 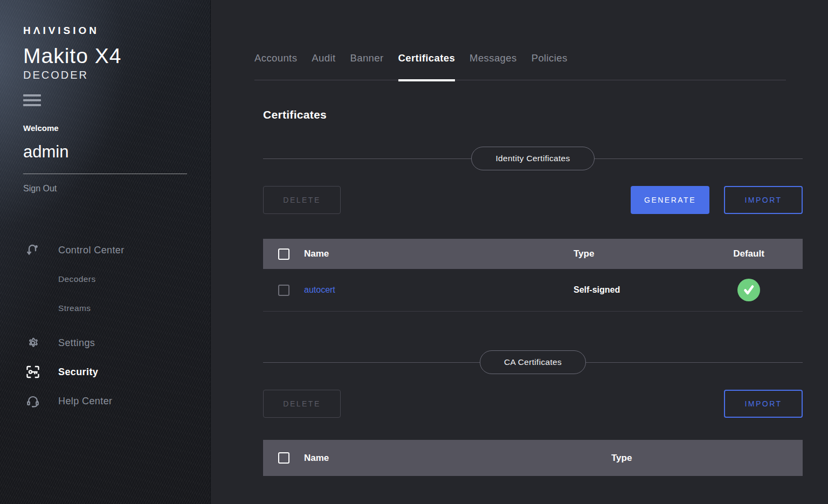 I want to click on identity-section-divider: Identity Certificates, so click(x=533, y=158).